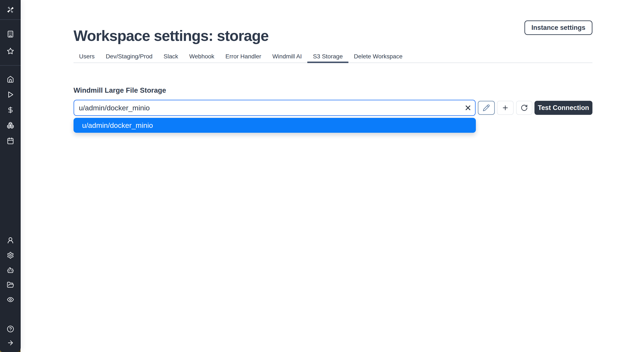 The image size is (644, 352). What do you see at coordinates (10, 343) in the screenshot?
I see `arrow-right-icon` at bounding box center [10, 343].